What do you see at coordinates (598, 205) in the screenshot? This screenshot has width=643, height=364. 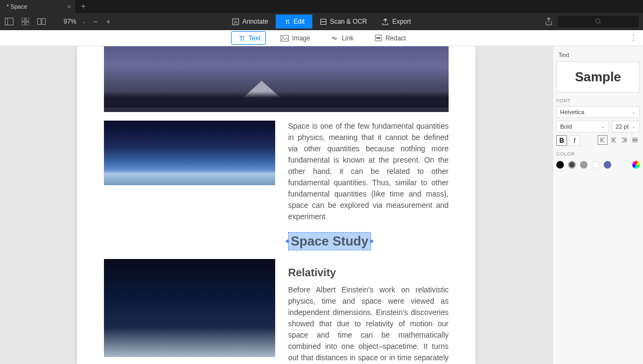 I see `text-properties-panel: Text Sample FONT Helvetica ⌄ Bold ⌄ 22 p…` at bounding box center [598, 205].